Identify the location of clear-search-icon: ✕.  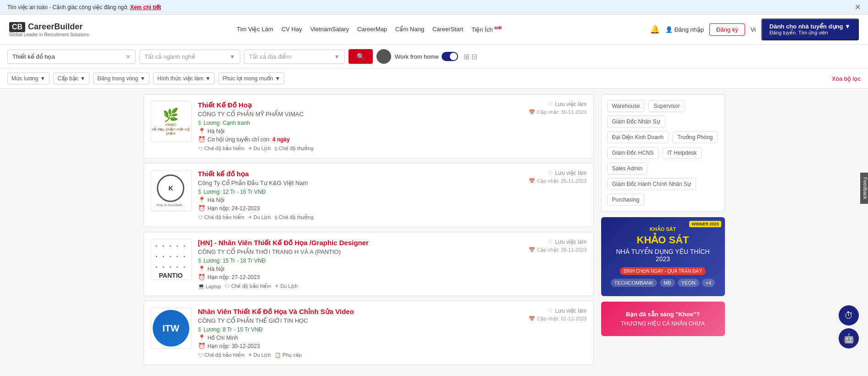
(128, 57).